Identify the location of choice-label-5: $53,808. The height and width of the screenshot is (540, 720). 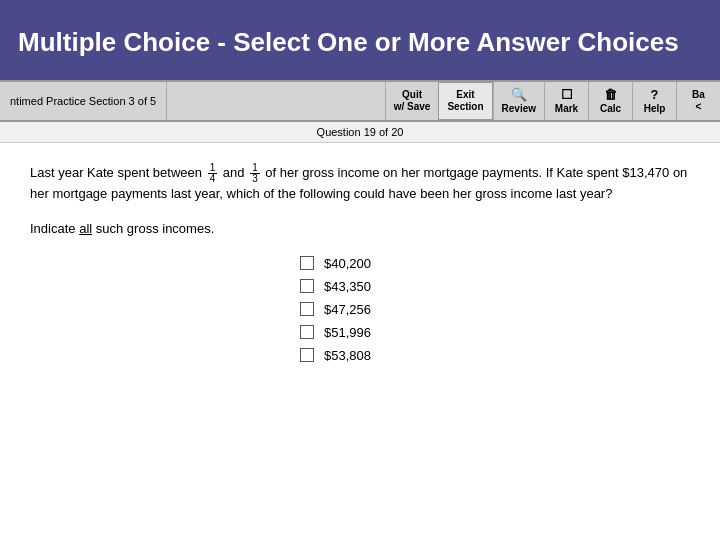
(348, 356).